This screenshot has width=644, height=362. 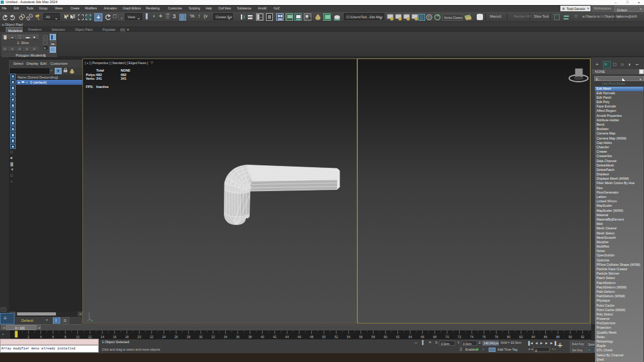 I want to click on svg-text: 46, so click(x=299, y=336).